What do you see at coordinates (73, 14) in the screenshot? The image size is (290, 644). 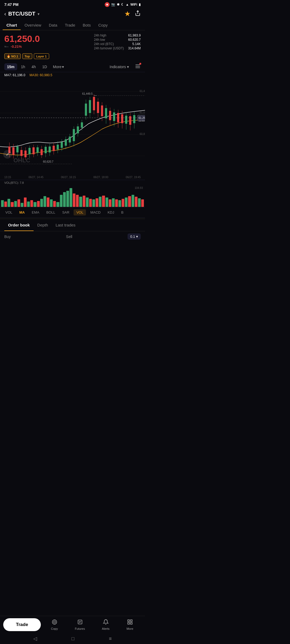 I see `header: ‹ BTC/USDT ▾ ★` at bounding box center [73, 14].